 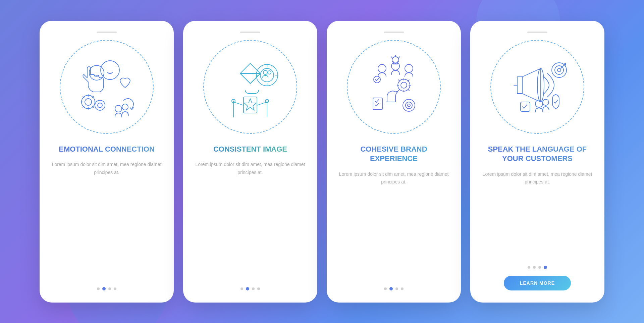 What do you see at coordinates (537, 87) in the screenshot?
I see `speak-language-icon` at bounding box center [537, 87].